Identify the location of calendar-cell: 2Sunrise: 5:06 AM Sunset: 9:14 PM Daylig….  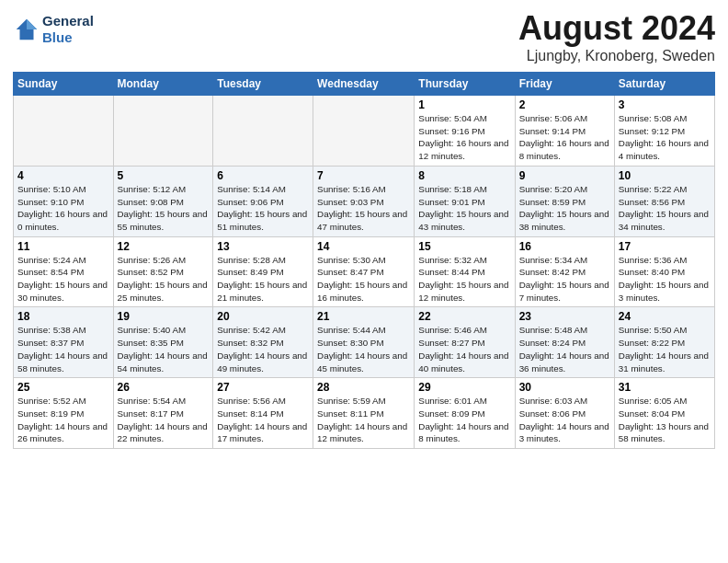
(564, 131).